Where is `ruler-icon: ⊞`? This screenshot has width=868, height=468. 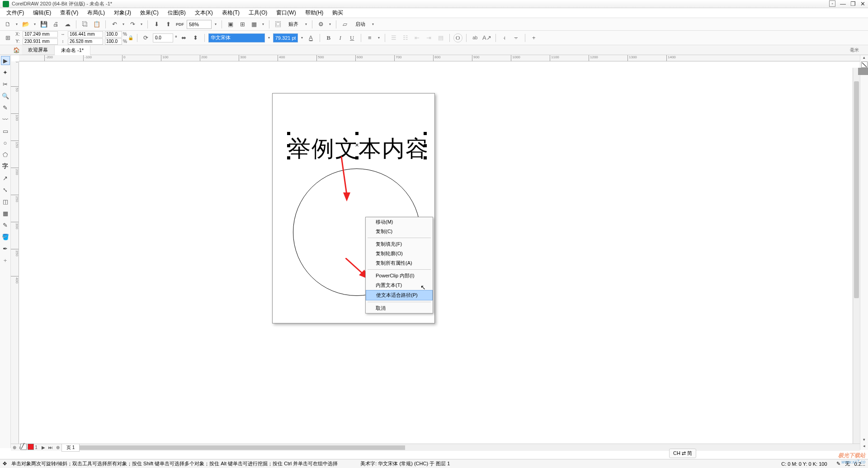 ruler-icon: ⊞ is located at coordinates (242, 24).